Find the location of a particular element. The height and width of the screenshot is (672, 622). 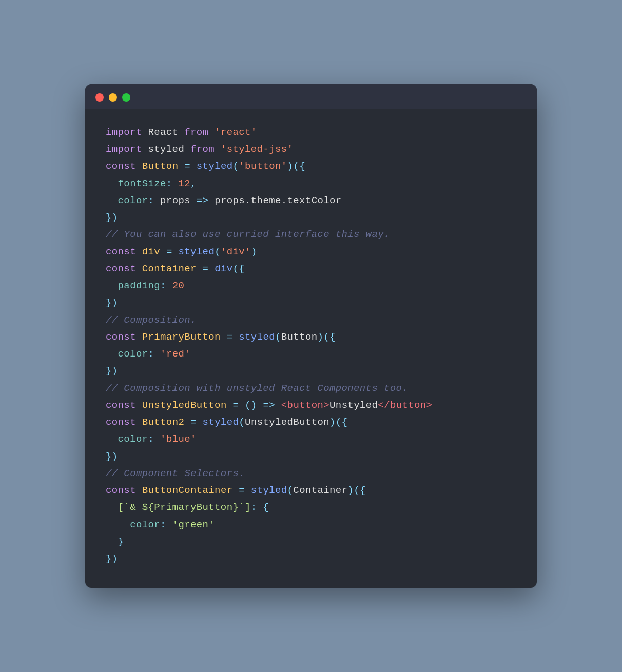

code-line-18: const Button2 = styled(UnstyledButton)({ is located at coordinates (311, 423).